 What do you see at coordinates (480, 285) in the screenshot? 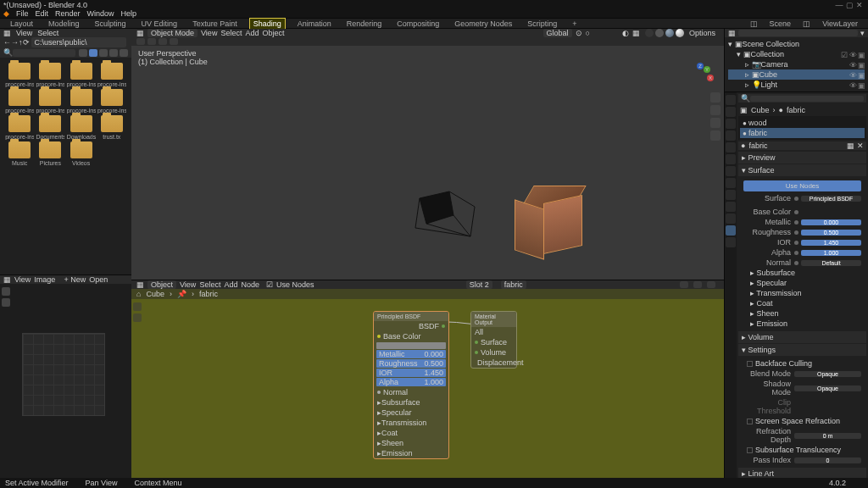
I see `slot-selector: Slot 2` at bounding box center [480, 285].